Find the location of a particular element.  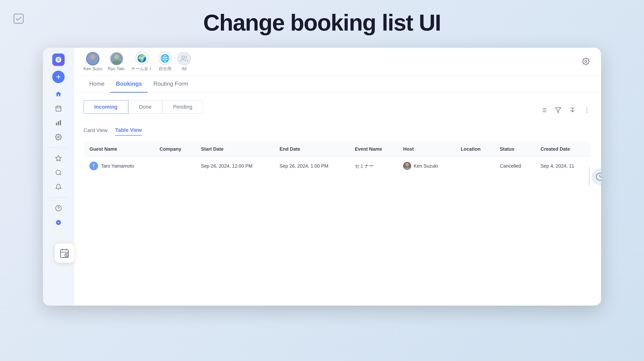

sidebar-divider is located at coordinates (58, 148).